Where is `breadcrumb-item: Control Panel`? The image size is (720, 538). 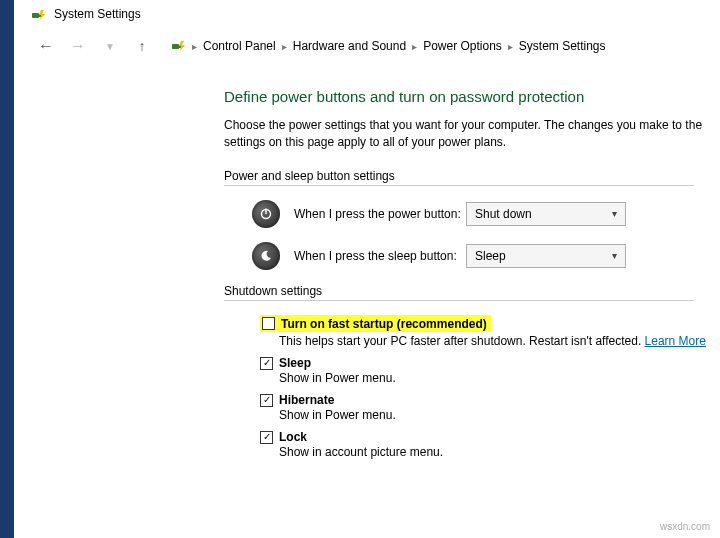 breadcrumb-item: Control Panel is located at coordinates (240, 46).